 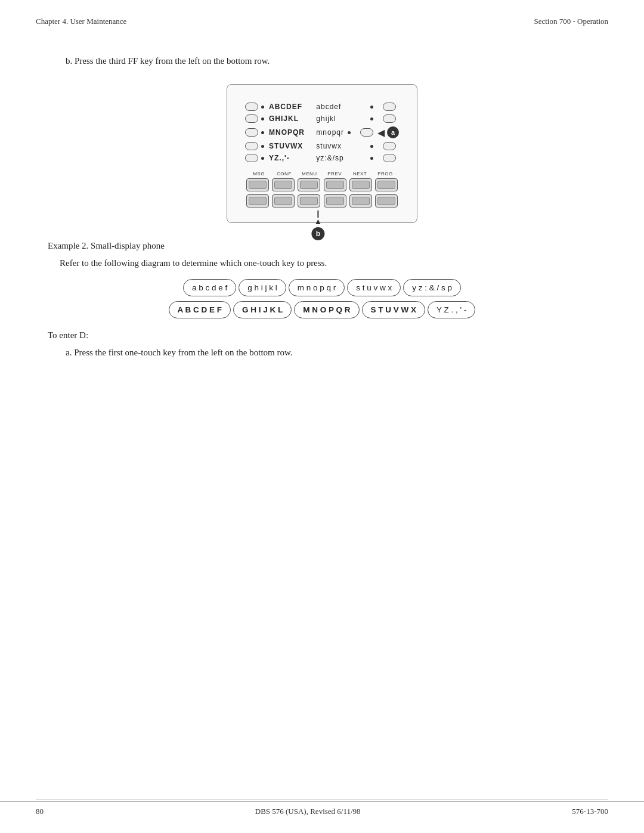 What do you see at coordinates (360, 174) in the screenshot?
I see `func-label-next: NEXT` at bounding box center [360, 174].